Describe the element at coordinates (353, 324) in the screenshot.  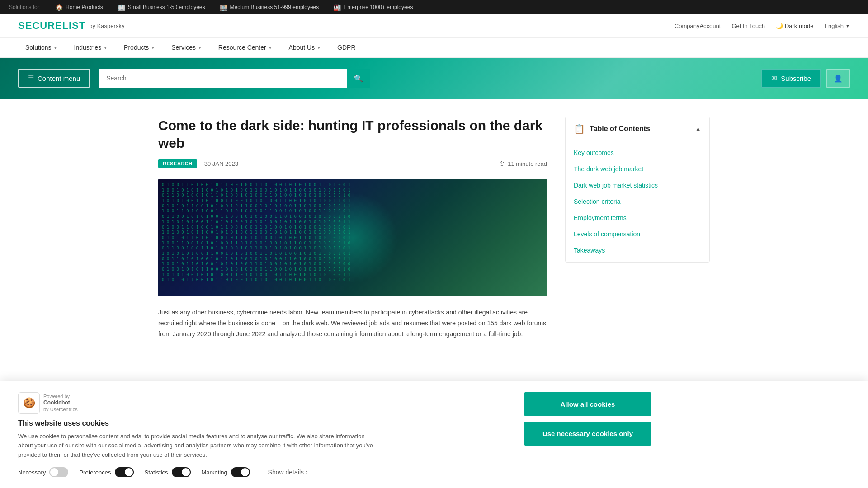
I see `article-body: Just as any other business, cybercrime n…` at that location.